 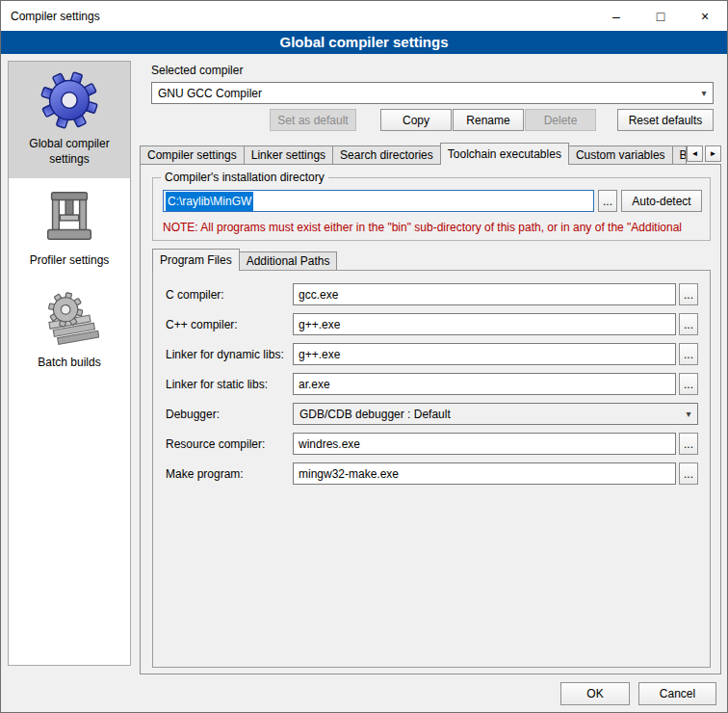 What do you see at coordinates (210, 201) in the screenshot?
I see `install-dir-value: C:\raylib\MinGW` at bounding box center [210, 201].